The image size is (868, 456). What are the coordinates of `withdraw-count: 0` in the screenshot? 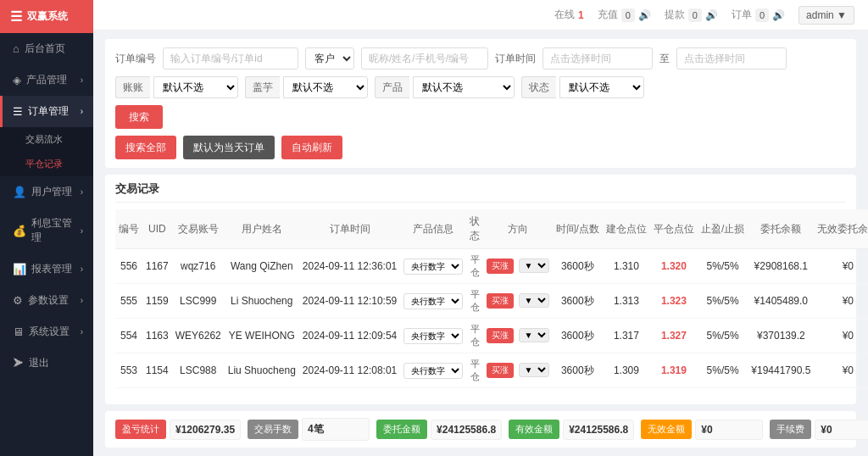 It's located at (695, 15).